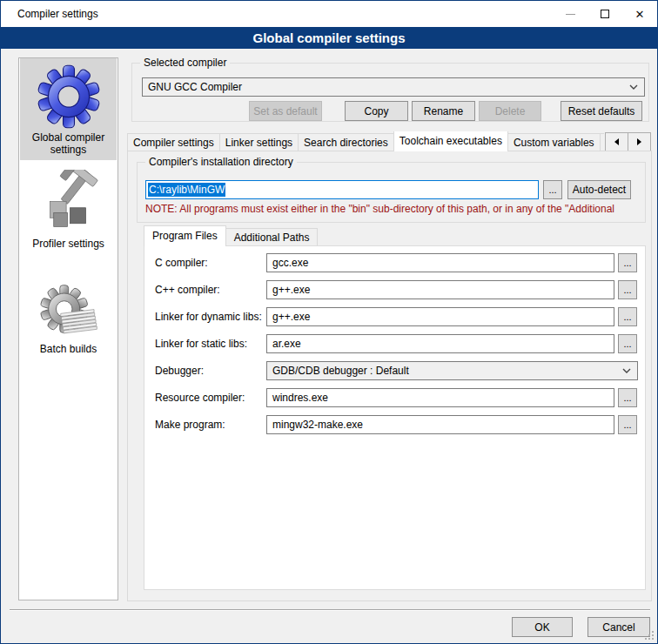 This screenshot has width=658, height=644. Describe the element at coordinates (259, 143) in the screenshot. I see `tab-linker-settings: Linker settings` at that location.